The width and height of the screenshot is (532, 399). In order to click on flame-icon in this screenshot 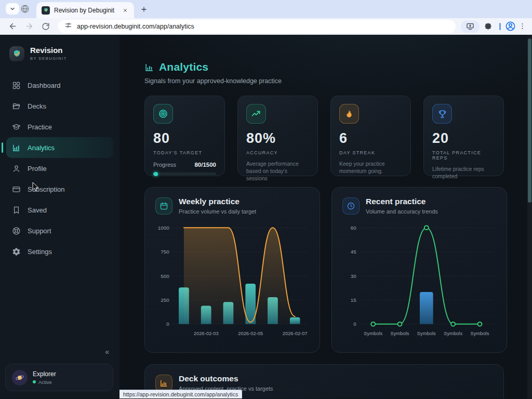, I will do `click(349, 114)`.